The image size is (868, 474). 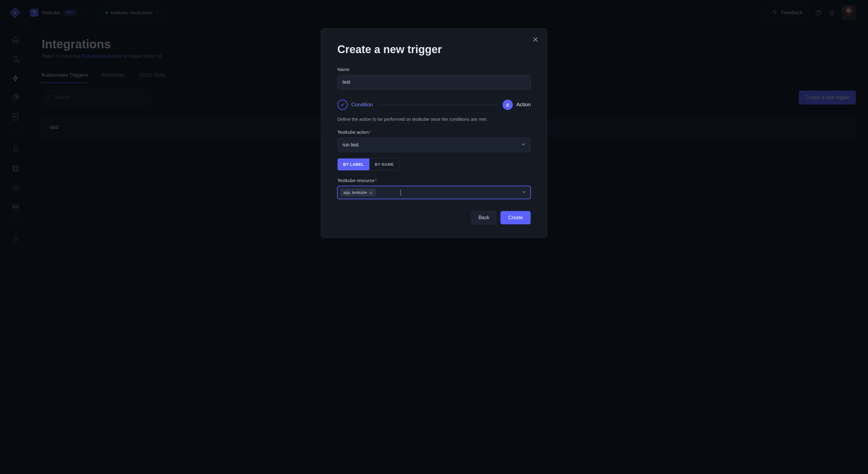 What do you see at coordinates (350, 145) in the screenshot?
I see `action-select-value: run test` at bounding box center [350, 145].